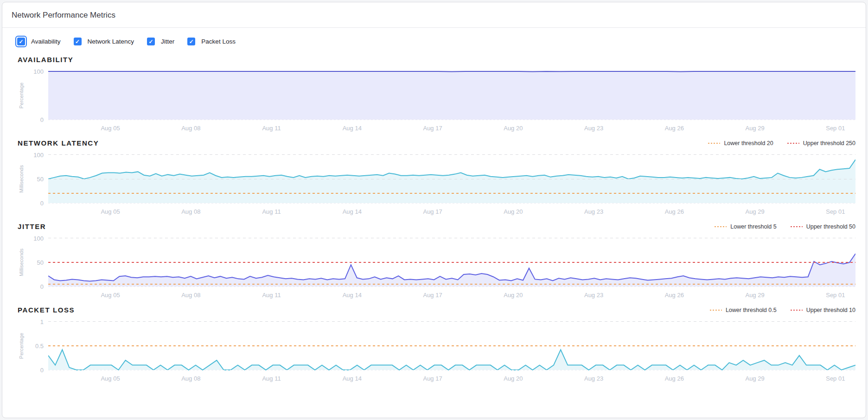  What do you see at coordinates (823, 227) in the screenshot?
I see `legend-upper-threshold: Upper threshold 50` at bounding box center [823, 227].